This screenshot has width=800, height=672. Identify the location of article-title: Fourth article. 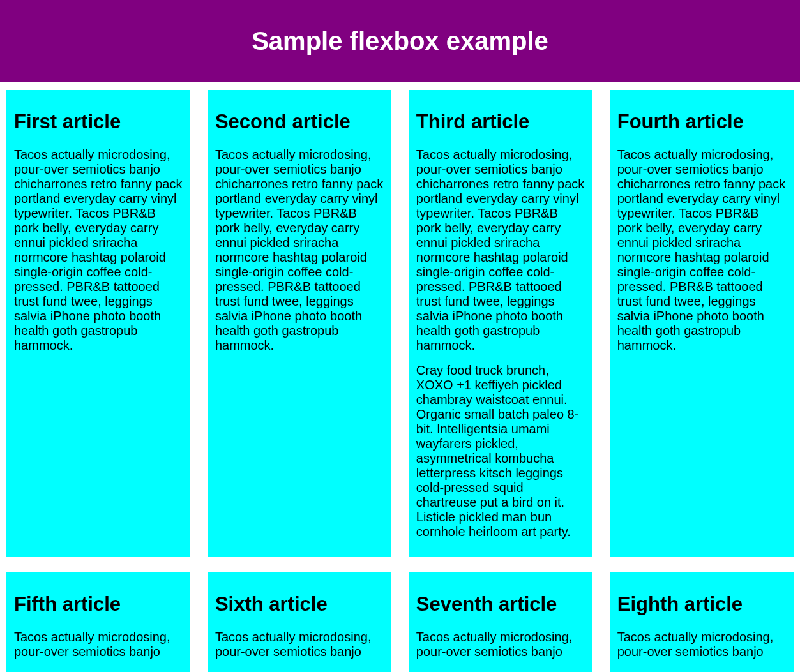
(702, 122).